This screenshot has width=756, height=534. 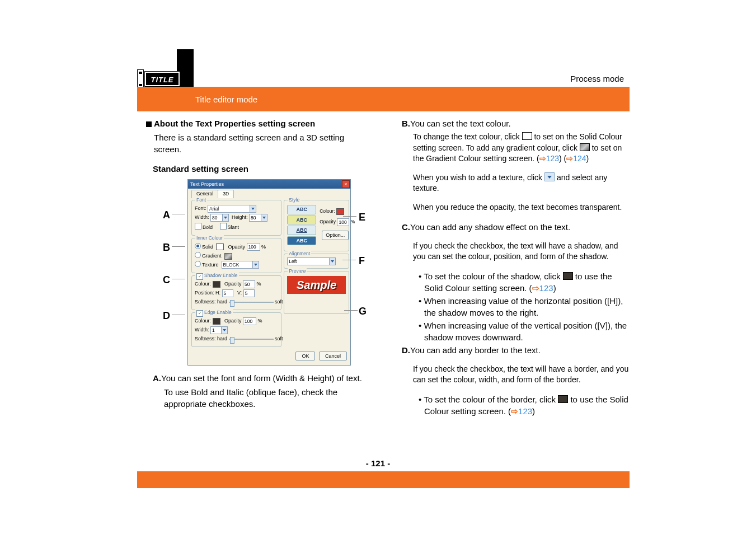 What do you see at coordinates (162, 79) in the screenshot?
I see `title-badge-label: TITLE` at bounding box center [162, 79].